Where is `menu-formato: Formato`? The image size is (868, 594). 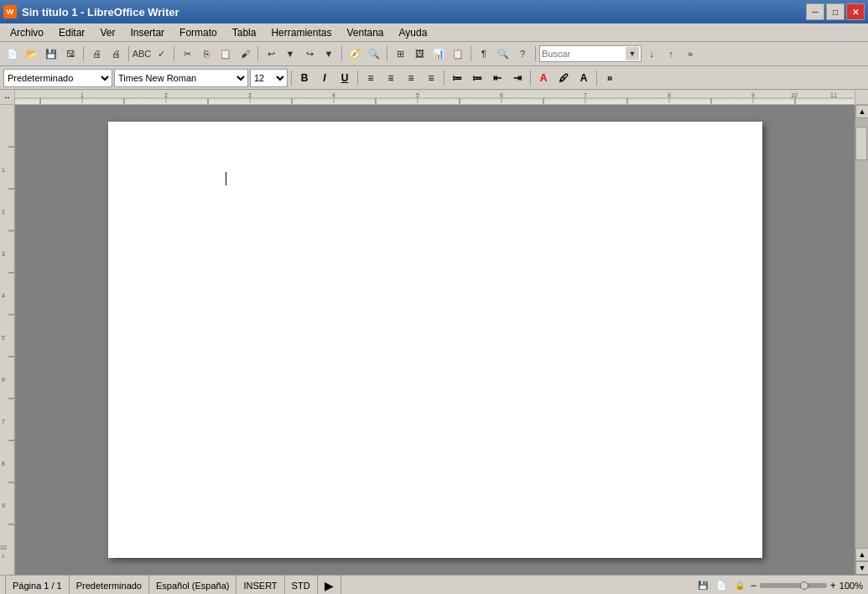 menu-formato: Formato is located at coordinates (198, 33).